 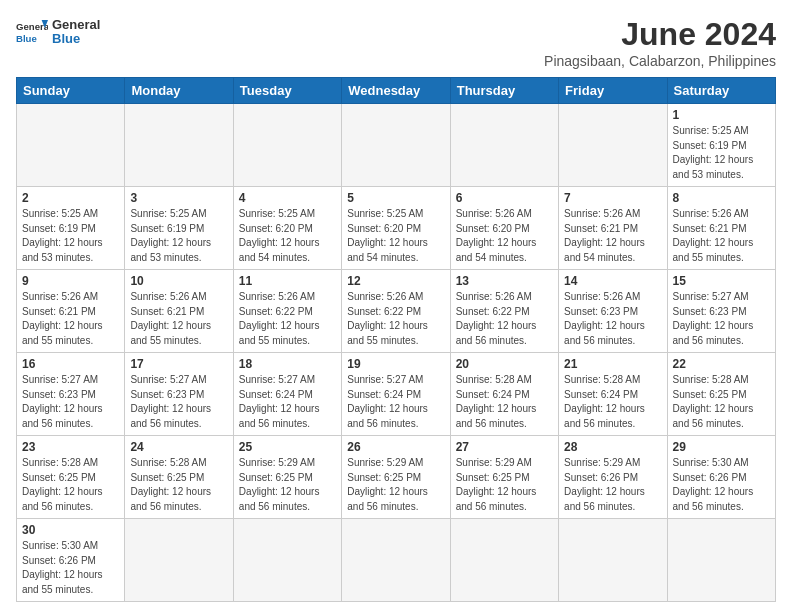 I want to click on calendar-cell: 2Sunrise: 5:25 AM Sunset: 6:19 PM Daylig…, so click(x=71, y=228).